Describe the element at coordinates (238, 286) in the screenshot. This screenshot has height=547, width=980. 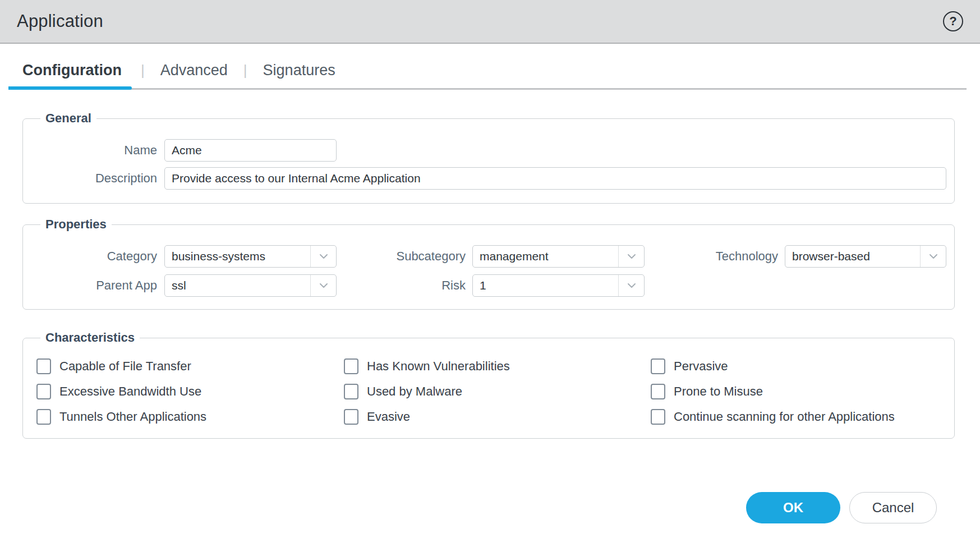
I see `parent-app-value: ssl` at that location.